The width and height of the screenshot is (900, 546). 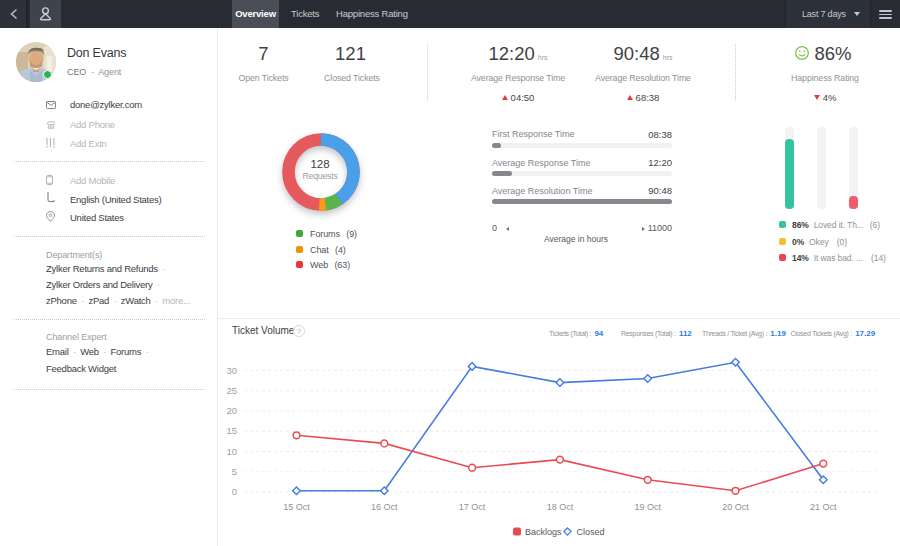 I want to click on svg-text: 15 Oct, so click(x=296, y=507).